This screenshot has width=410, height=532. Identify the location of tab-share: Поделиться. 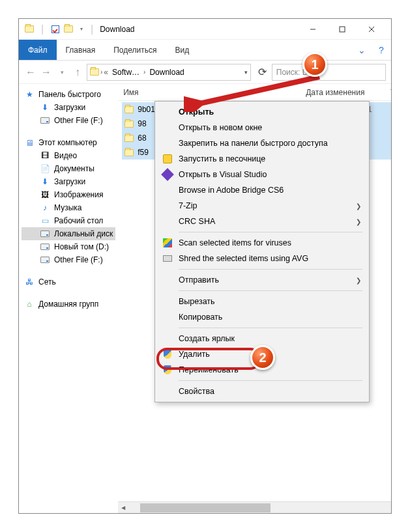
(135, 49).